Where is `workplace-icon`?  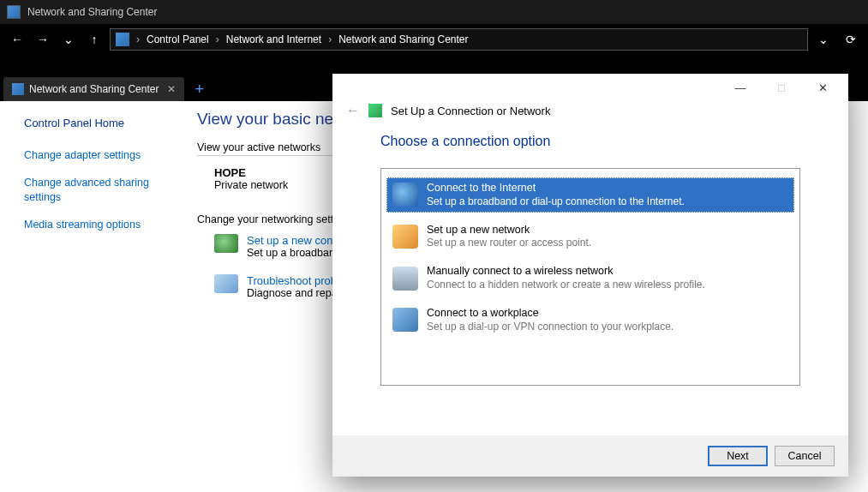 workplace-icon is located at coordinates (405, 320).